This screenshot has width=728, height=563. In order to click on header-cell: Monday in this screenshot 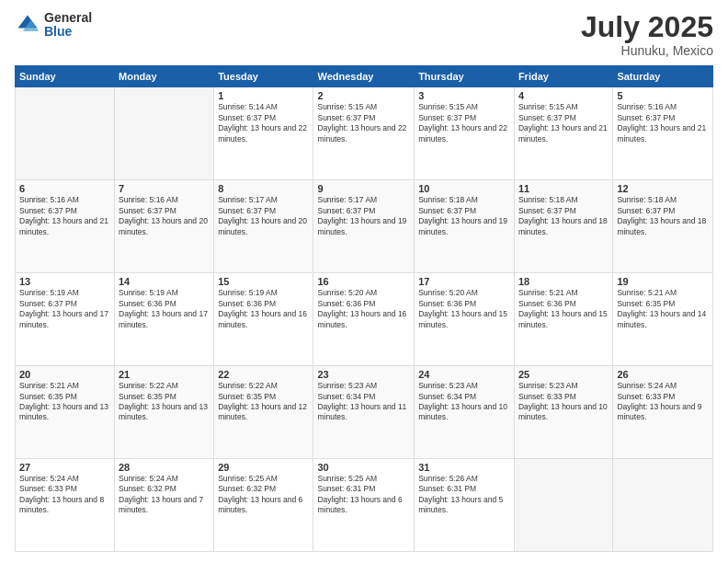, I will do `click(165, 77)`.